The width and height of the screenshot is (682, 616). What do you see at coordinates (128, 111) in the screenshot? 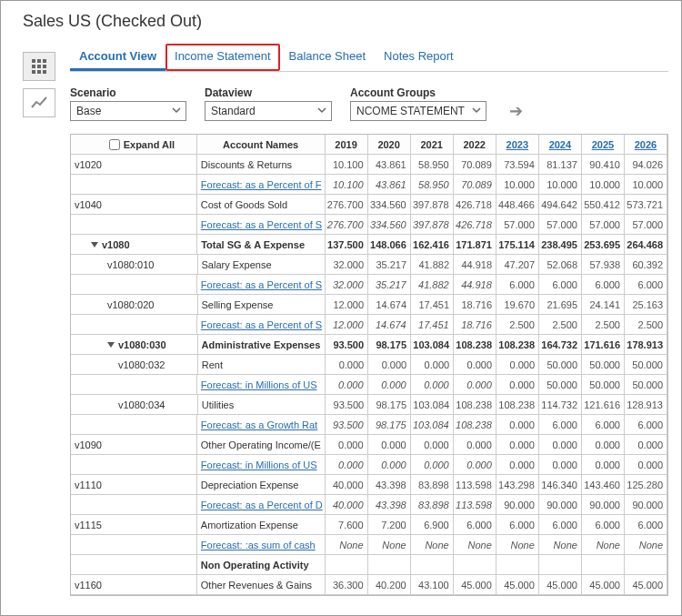
I see `scenario-select: Base` at bounding box center [128, 111].